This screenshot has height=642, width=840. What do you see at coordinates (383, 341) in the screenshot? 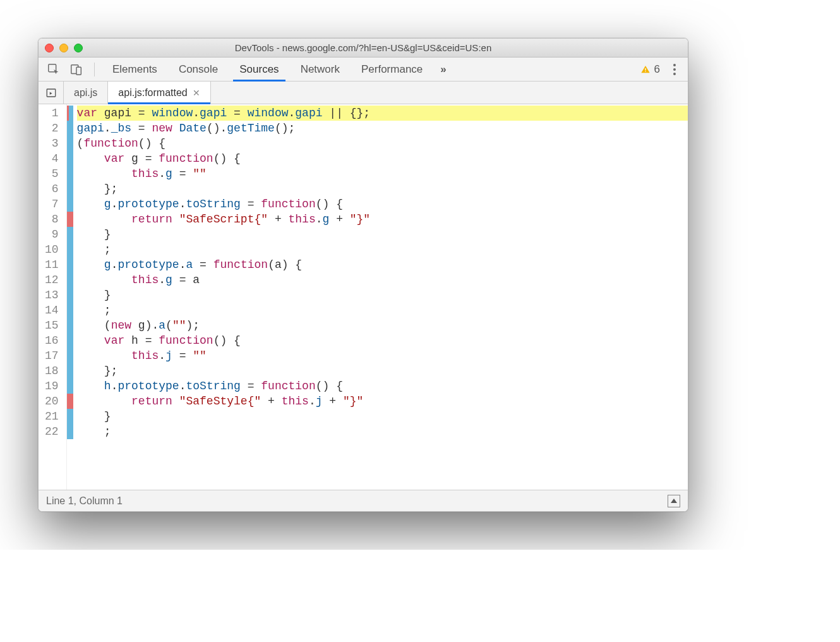
I see `code-line: var h = function() {` at bounding box center [383, 341].